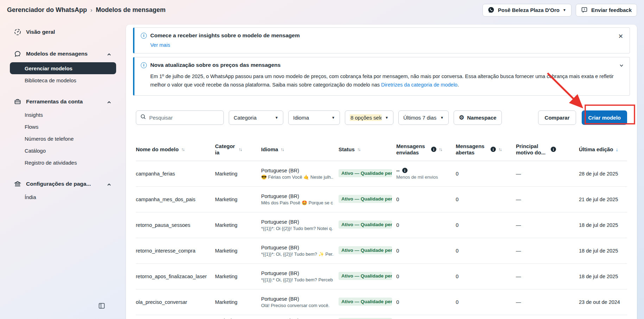  Describe the element at coordinates (486, 149) in the screenshot. I see `column-header-opened: Mensagens abertasi↑↓` at that location.